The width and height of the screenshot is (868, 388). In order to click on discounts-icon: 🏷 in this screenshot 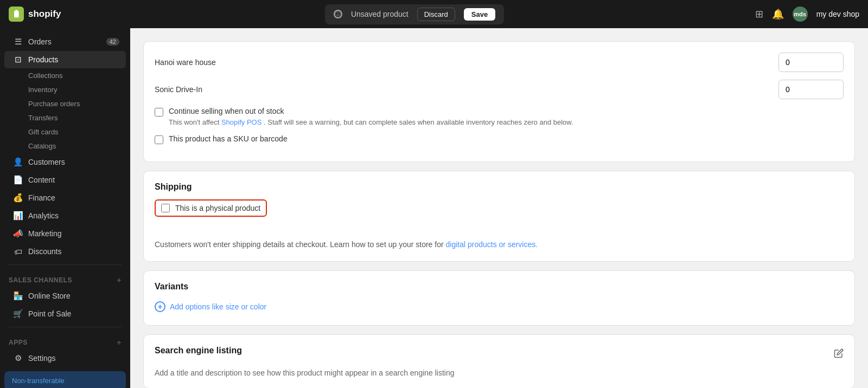, I will do `click(18, 251)`.